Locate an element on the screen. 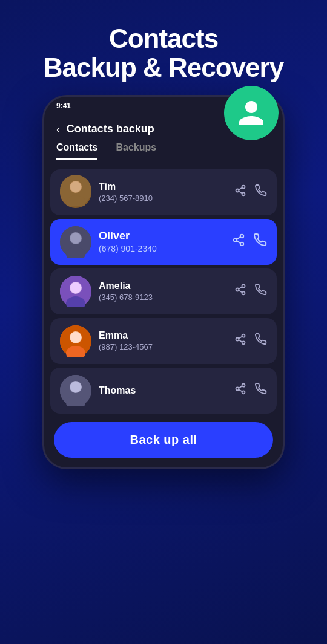  contact-actions-amelia is located at coordinates (251, 291).